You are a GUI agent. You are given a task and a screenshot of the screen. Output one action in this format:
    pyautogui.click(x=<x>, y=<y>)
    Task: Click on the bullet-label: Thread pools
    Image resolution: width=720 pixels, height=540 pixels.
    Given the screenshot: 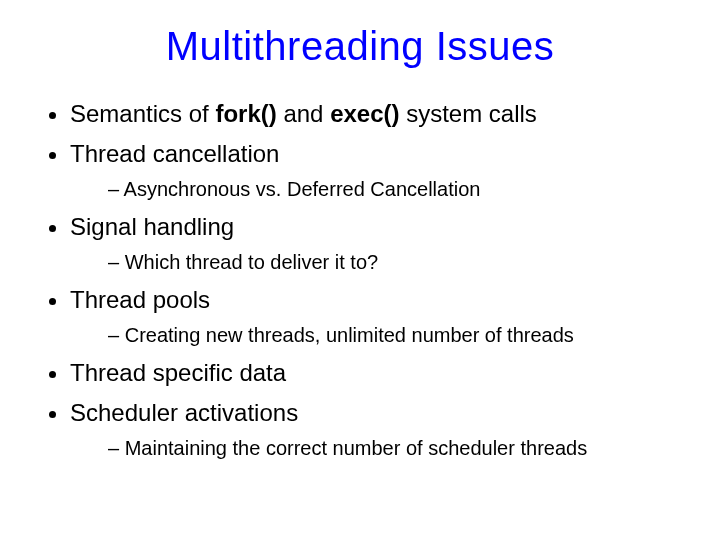 What is the action you would take?
    pyautogui.click(x=140, y=300)
    